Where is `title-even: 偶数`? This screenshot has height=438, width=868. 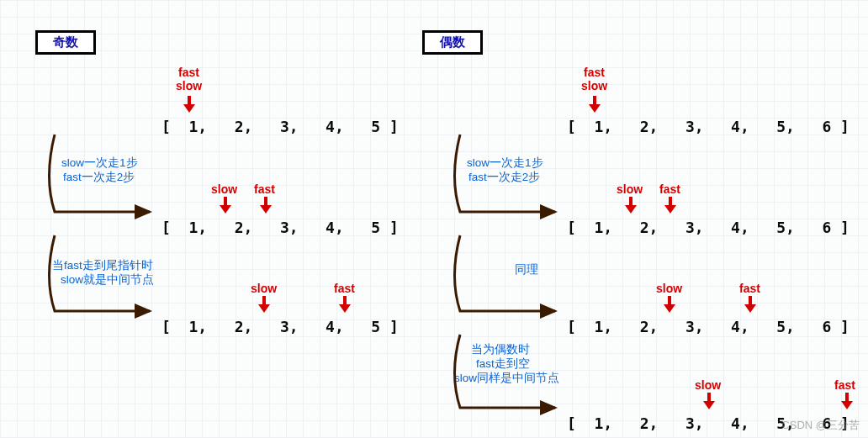
title-even: 偶数 is located at coordinates (453, 42).